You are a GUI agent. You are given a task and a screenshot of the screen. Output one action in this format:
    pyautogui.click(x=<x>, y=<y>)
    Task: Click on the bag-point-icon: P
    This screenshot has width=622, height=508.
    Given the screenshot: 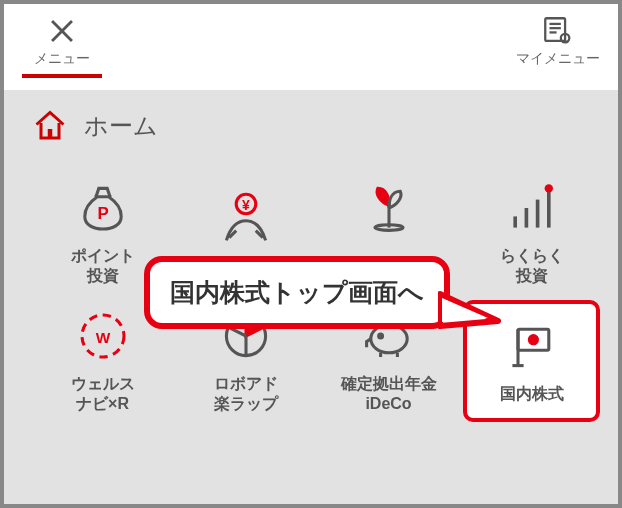 What is the action you would take?
    pyautogui.click(x=103, y=208)
    